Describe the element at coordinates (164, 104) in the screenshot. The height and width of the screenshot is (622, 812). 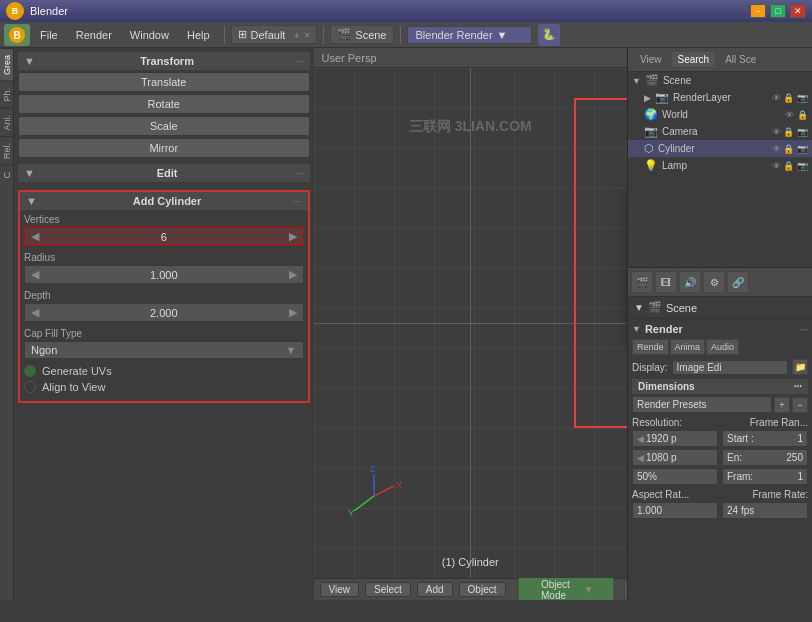
I see `rotate-button: Rotate` at that location.